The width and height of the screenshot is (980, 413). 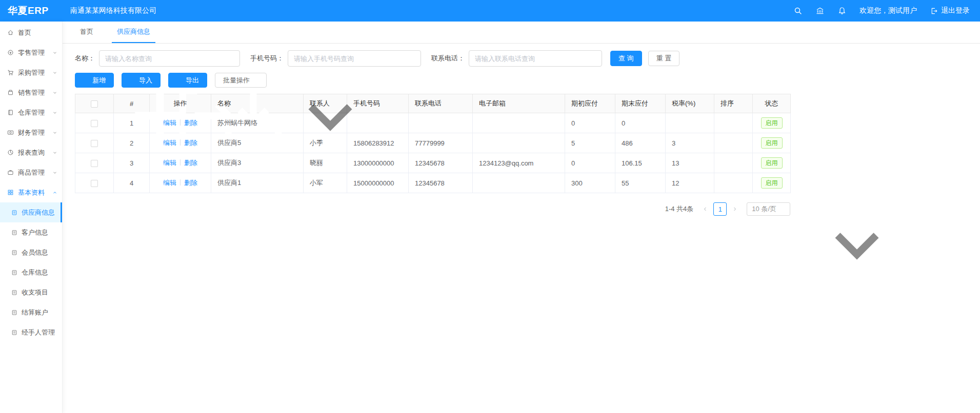 I want to click on sidebar-item-sales-management: 销售管理, so click(x=31, y=92).